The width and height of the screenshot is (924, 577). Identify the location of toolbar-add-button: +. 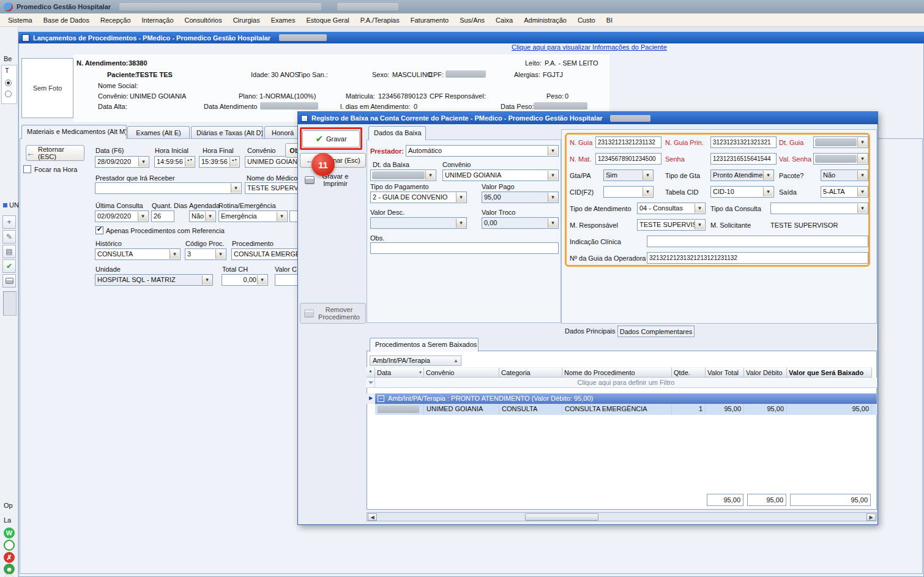
(9, 222).